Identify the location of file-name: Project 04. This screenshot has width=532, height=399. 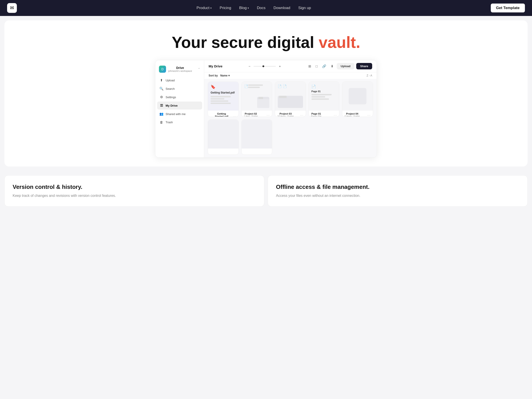
(352, 114).